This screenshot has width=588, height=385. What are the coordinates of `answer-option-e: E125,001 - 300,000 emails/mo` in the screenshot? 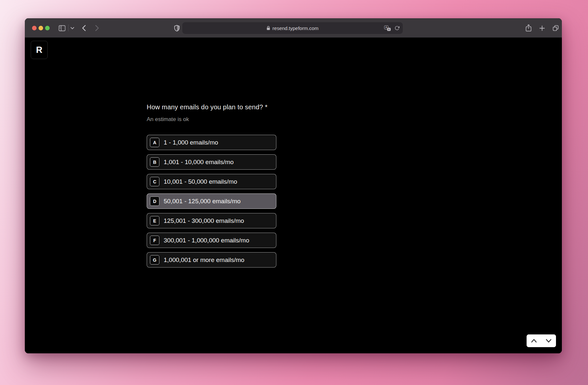 It's located at (212, 221).